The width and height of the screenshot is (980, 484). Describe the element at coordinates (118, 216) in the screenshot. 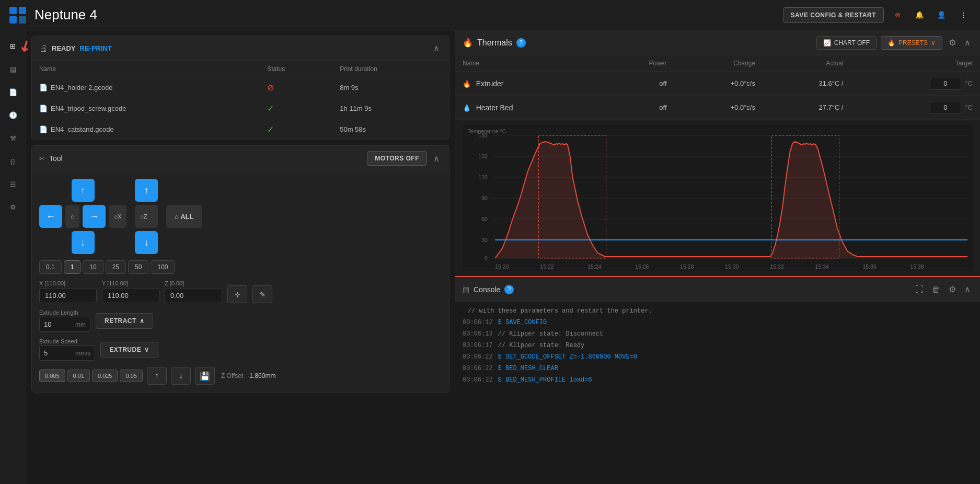

I see `home-x-only-button: ⌂X` at that location.